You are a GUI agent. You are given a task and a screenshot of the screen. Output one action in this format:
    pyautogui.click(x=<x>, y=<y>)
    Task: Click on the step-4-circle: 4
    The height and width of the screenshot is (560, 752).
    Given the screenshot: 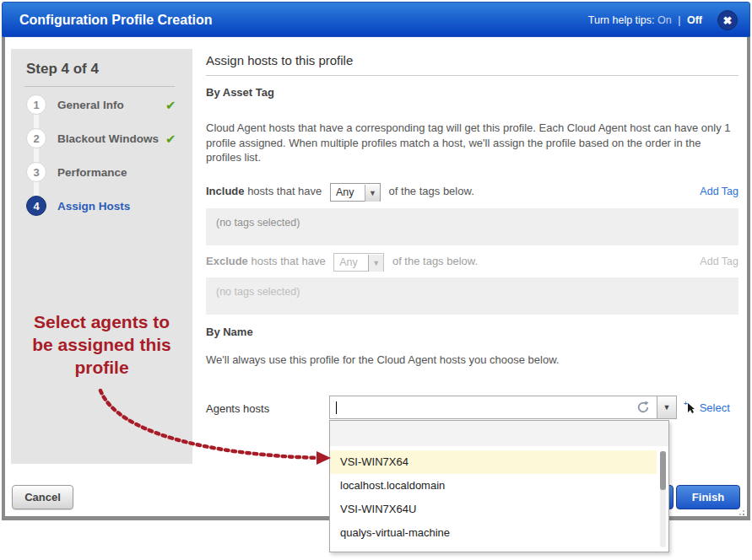 What is the action you would take?
    pyautogui.click(x=36, y=206)
    